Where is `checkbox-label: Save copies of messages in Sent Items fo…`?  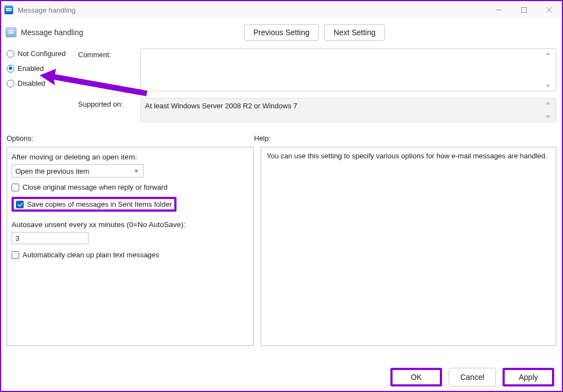 checkbox-label: Save copies of messages in Sent Items fo… is located at coordinates (100, 205).